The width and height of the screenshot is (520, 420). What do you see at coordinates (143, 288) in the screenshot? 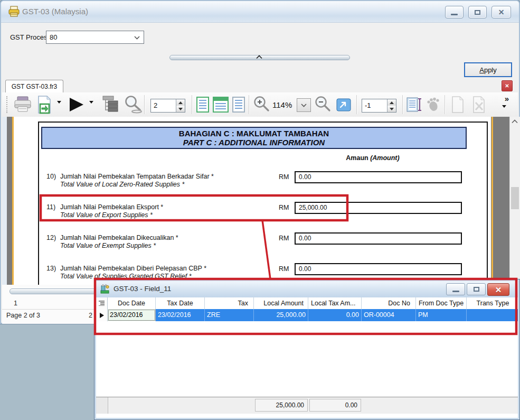
I see `popup-title: GST-03 - Field_11` at bounding box center [143, 288].